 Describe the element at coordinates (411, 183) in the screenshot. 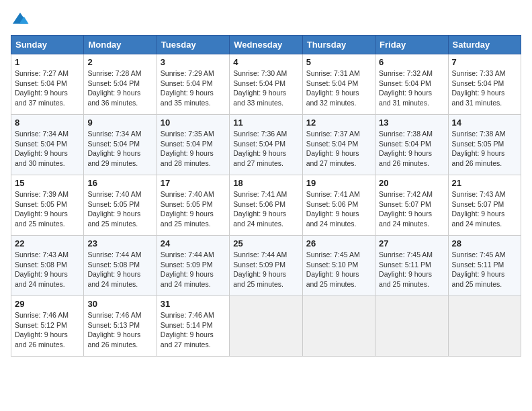

I see `day-number: 20` at that location.